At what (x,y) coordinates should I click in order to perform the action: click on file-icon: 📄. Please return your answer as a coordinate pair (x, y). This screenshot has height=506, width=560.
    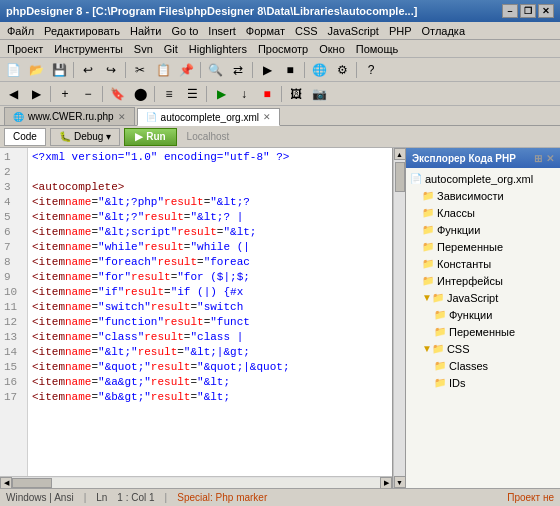
    Looking at the image, I should click on (416, 178).